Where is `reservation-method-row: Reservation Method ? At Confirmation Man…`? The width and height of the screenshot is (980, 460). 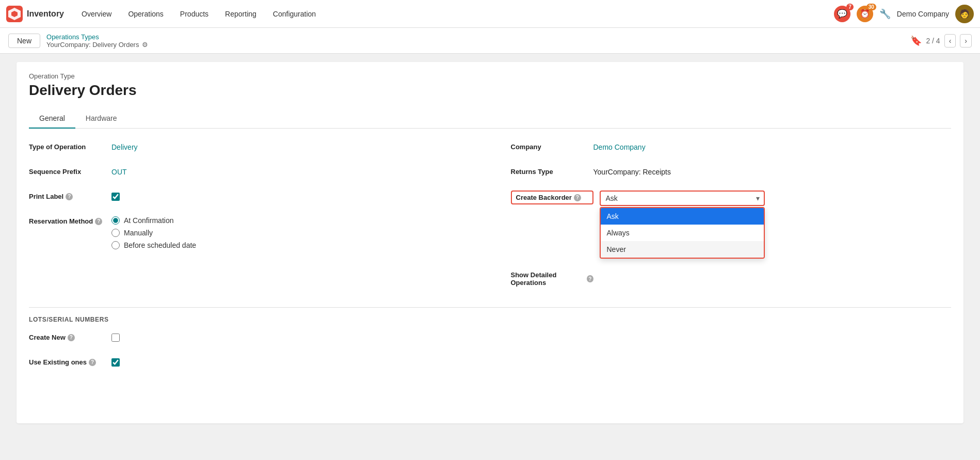 reservation-method-row: Reservation Method ? At Confirmation Man… is located at coordinates (249, 232).